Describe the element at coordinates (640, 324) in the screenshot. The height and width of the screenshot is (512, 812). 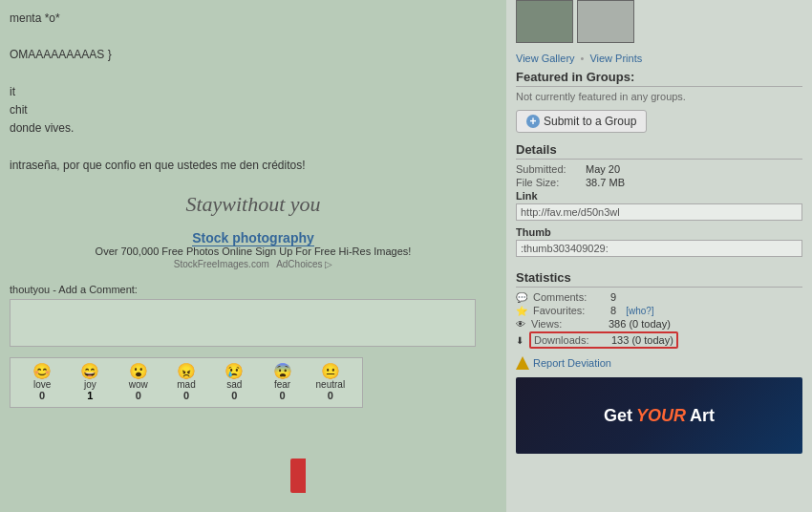
I see `views-value: 386 (0 today)` at that location.